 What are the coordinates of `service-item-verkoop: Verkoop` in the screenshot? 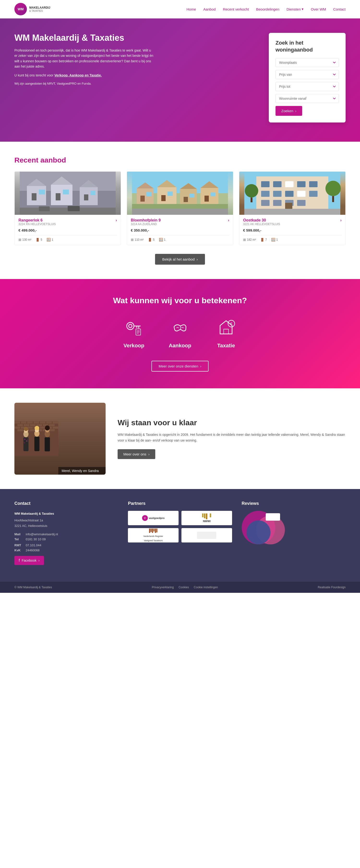 It's located at (134, 333).